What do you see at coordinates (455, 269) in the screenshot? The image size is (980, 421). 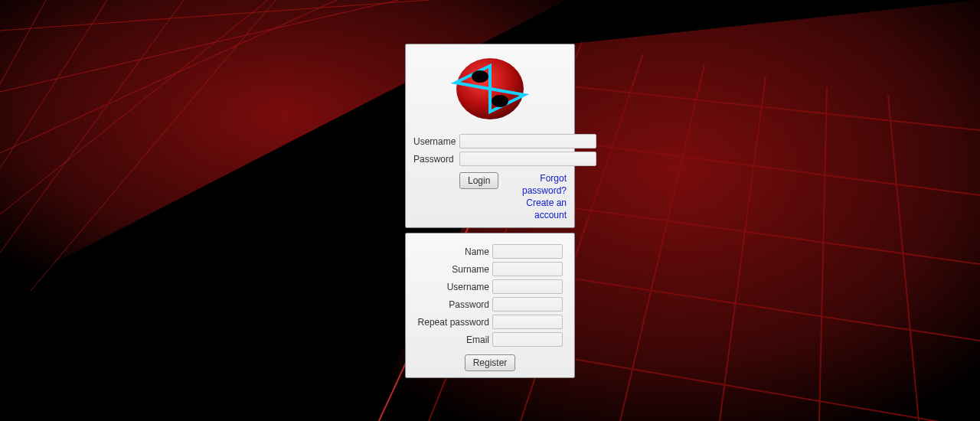 I see `reg-surname-label: Surname` at bounding box center [455, 269].